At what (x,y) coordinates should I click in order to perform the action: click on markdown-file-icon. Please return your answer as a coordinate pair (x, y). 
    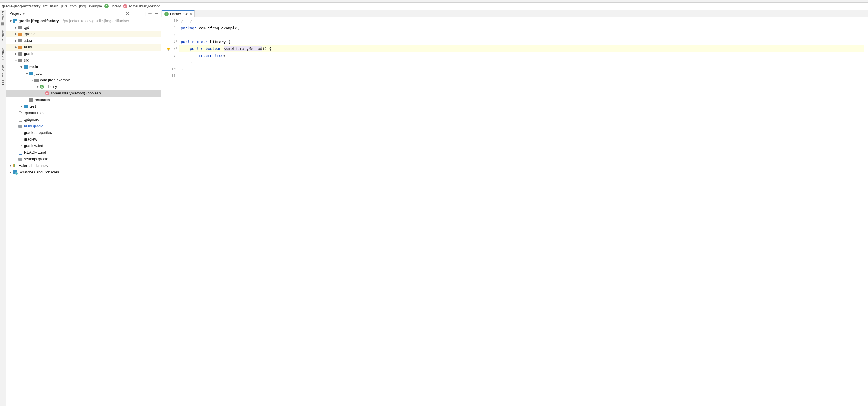
    Looking at the image, I should click on (21, 153).